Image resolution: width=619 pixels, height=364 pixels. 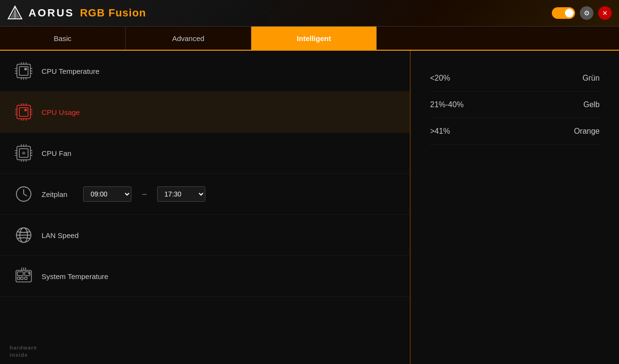 What do you see at coordinates (515, 131) in the screenshot?
I see `range-row-3: >41% Orange` at bounding box center [515, 131].